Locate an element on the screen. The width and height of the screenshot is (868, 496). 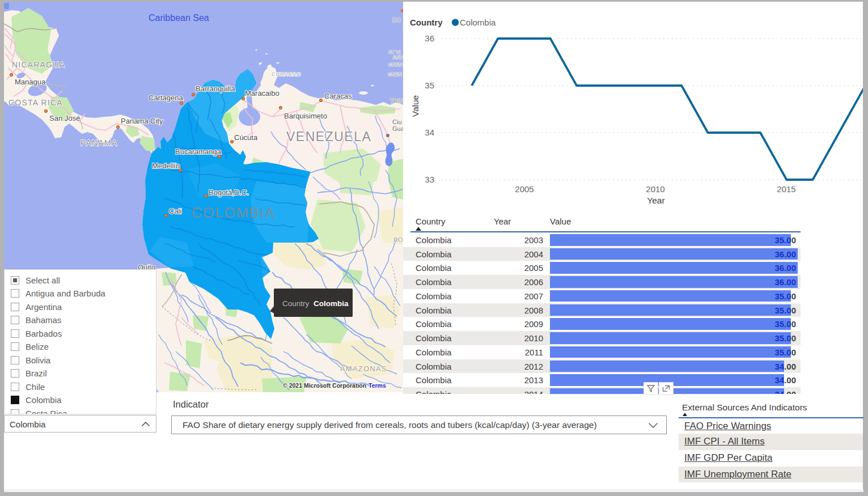
svg-text: RO is located at coordinates (398, 240).